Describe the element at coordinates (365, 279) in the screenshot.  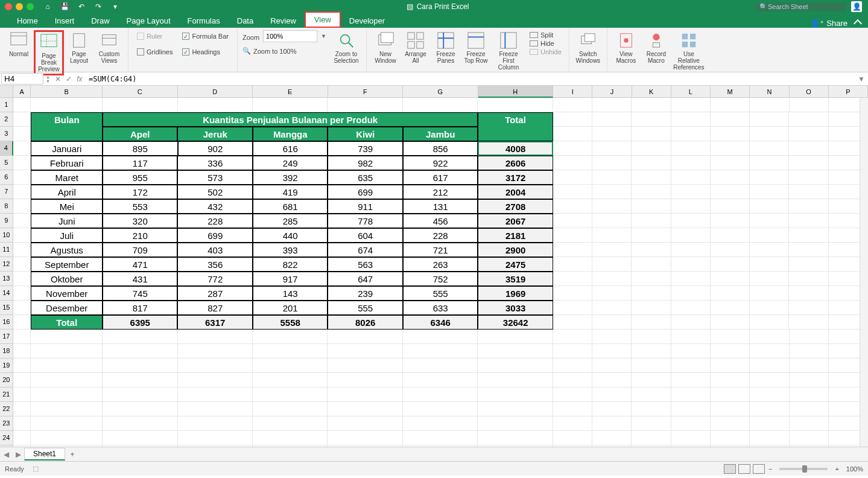
I see `cell-data: 647` at that location.